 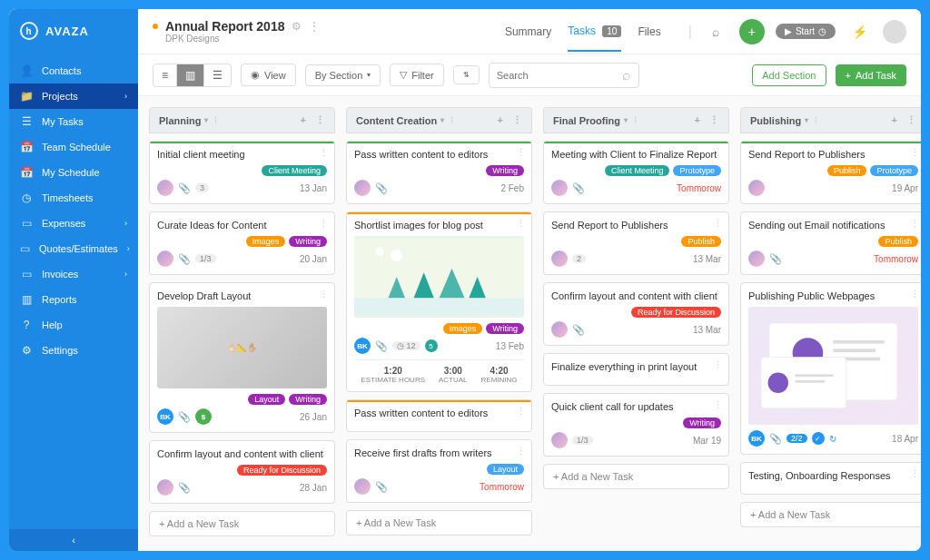 I want to click on sidebar-item-timesheets: ◷Timesheets, so click(x=74, y=198).